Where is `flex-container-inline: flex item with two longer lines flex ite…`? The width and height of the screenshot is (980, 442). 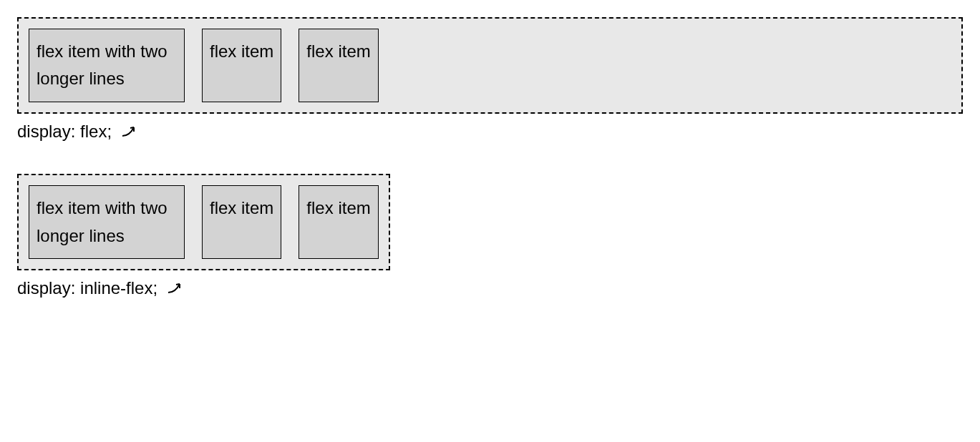 flex-container-inline: flex item with two longer lines flex ite… is located at coordinates (203, 222).